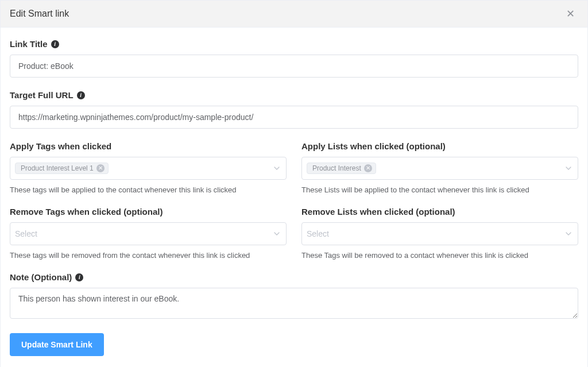  I want to click on remove-lists-label: Remove Lists when clicked (optional), so click(440, 211).